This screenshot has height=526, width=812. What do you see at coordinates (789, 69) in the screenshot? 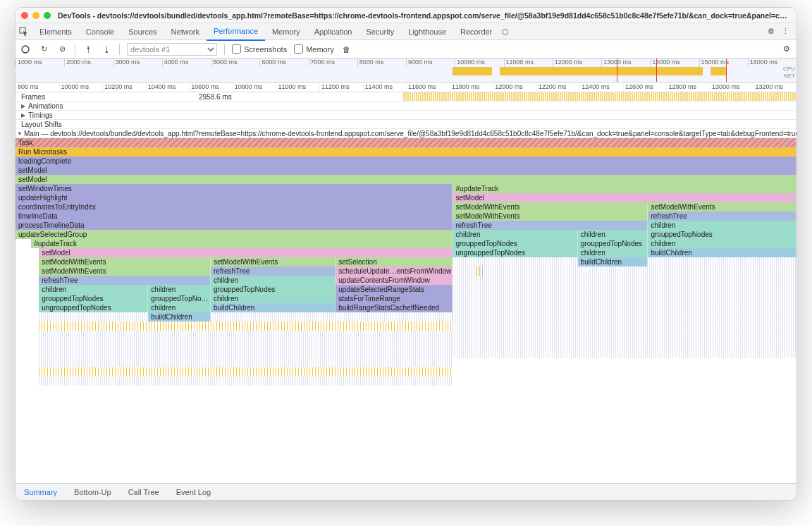
I see `cpu-label: CPU` at bounding box center [789, 69].